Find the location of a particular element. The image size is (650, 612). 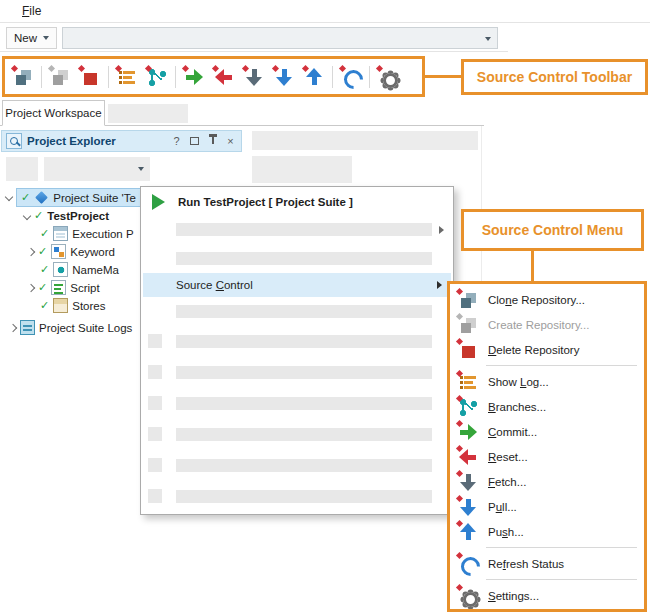

tree-item-execution-plan: ✓ Execution P is located at coordinates (87, 234).